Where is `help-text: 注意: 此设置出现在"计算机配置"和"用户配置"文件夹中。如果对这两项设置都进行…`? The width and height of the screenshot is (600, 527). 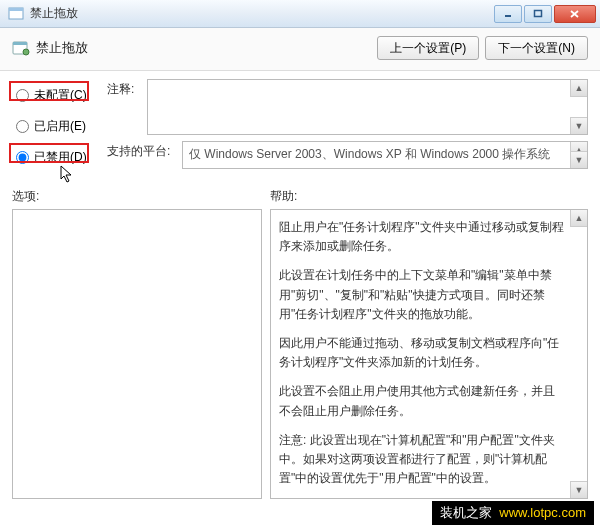
help-text: 注意: 此设置出现在"计算机配置"和"用户配置"文件夹中。如果对这两项设置都进行… is located at coordinates (422, 460).